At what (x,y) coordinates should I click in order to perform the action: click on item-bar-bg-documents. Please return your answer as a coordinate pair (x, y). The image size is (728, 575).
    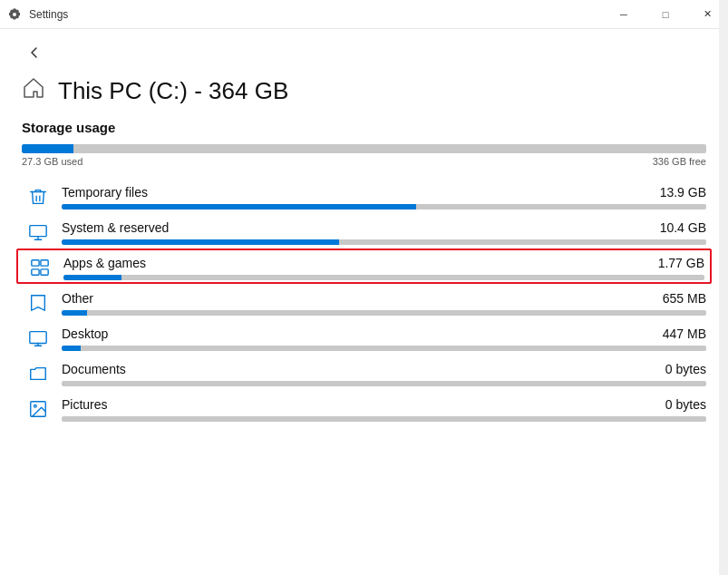
    Looking at the image, I should click on (384, 384).